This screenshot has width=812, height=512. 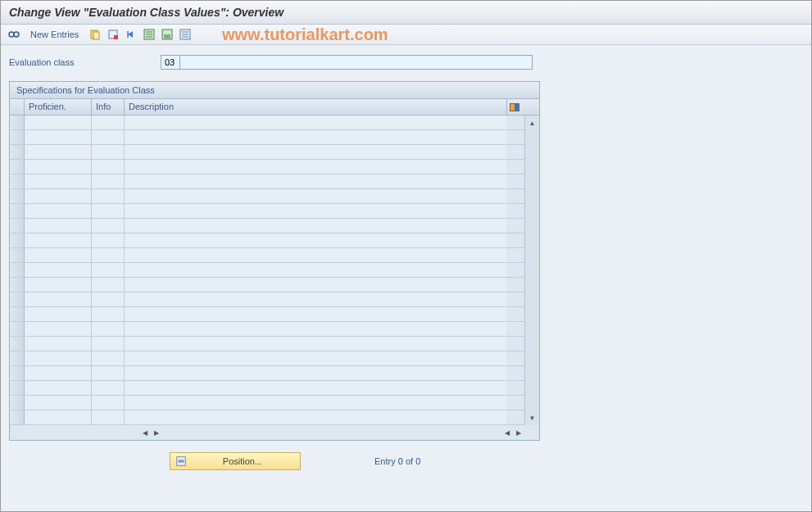 I want to click on scroll-right2-icon: ▶, so click(x=519, y=433).